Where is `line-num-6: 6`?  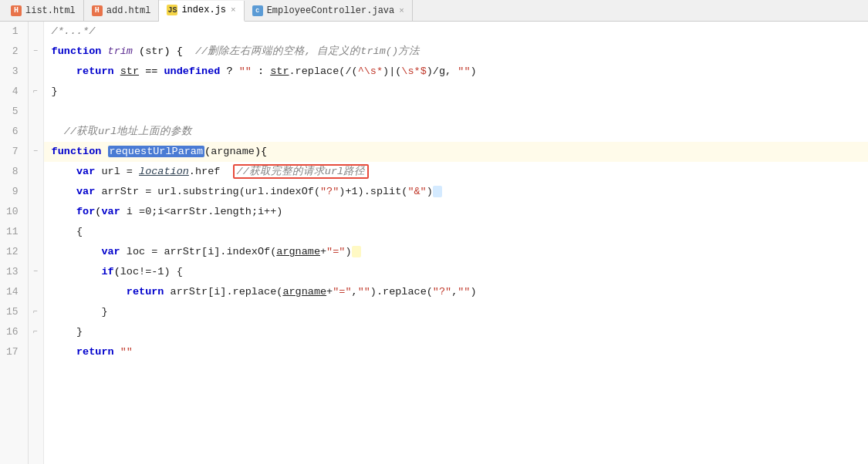
line-num-6: 6 is located at coordinates (14, 132).